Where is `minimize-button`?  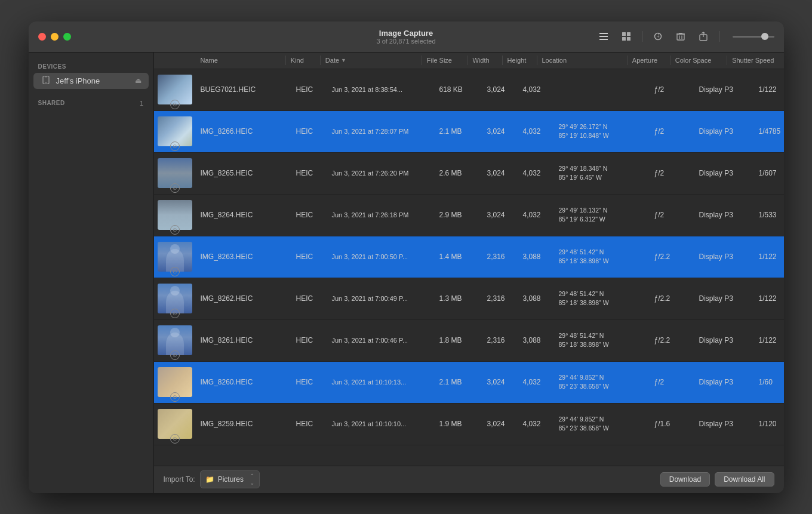 minimize-button is located at coordinates (55, 37).